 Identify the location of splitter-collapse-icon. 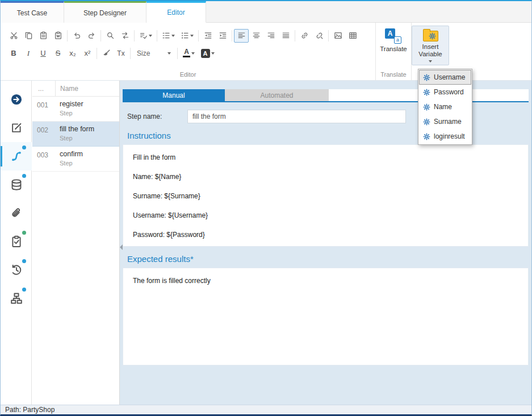
(123, 247).